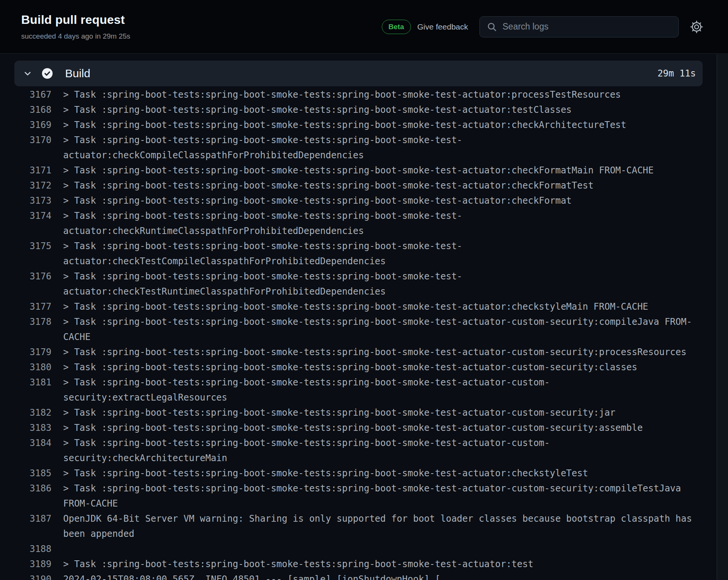  What do you see at coordinates (252, 576) in the screenshot?
I see `log-line-text: 2024-02-15T08:08:00.565Z INFO 48501 --- …` at bounding box center [252, 576].